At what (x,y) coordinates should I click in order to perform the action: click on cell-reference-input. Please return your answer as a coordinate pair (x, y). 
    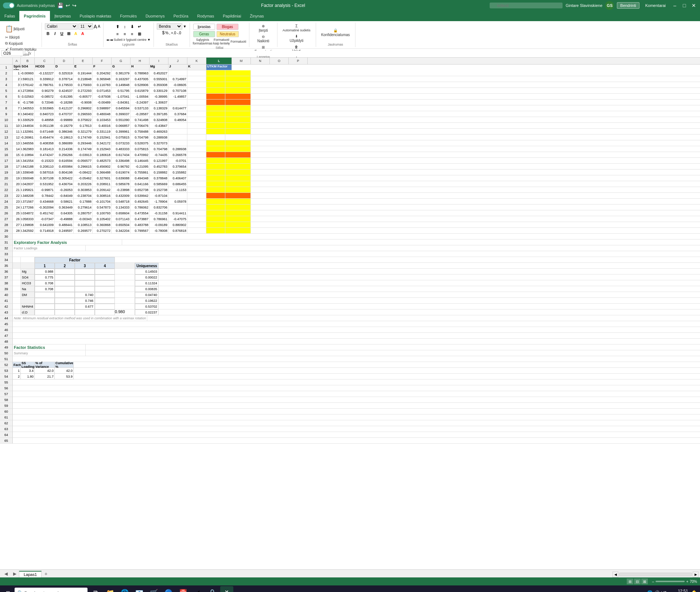
    Looking at the image, I should click on (12, 53).